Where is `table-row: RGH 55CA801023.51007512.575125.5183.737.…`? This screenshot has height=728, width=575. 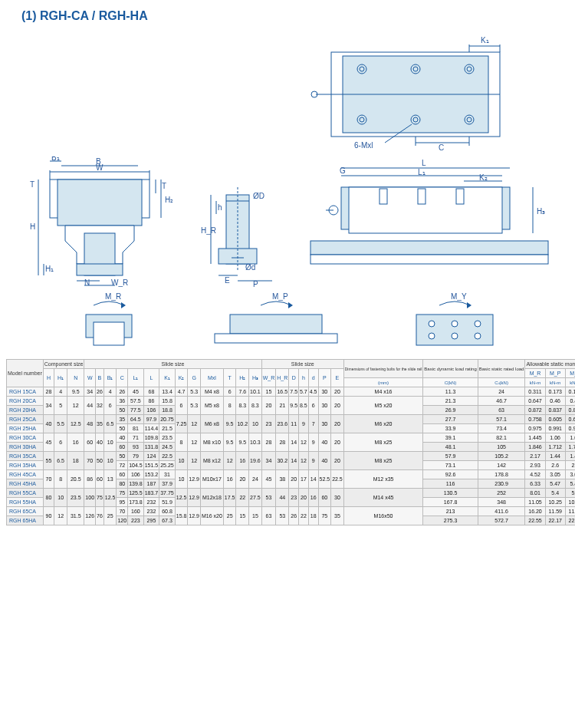
table-row: RGH 55CA801023.51007512.575125.5183.737.… is located at coordinates (291, 493).